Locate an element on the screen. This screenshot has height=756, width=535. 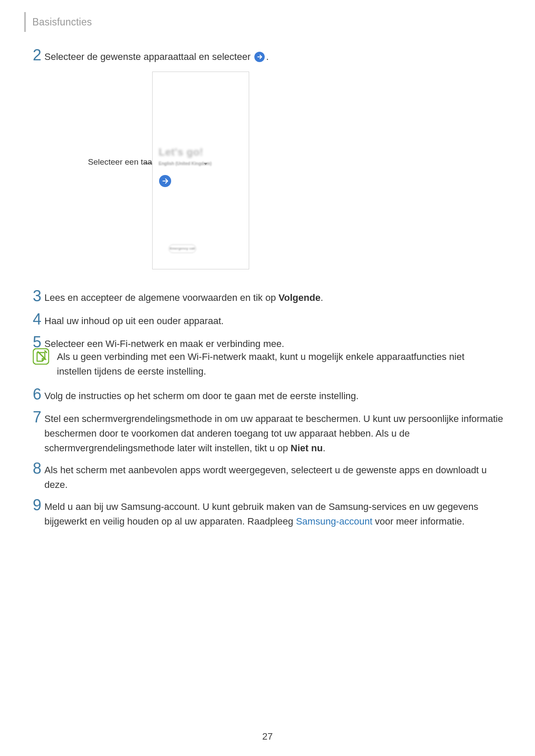
link-samsung-account: Samsung-account is located at coordinates (334, 522).